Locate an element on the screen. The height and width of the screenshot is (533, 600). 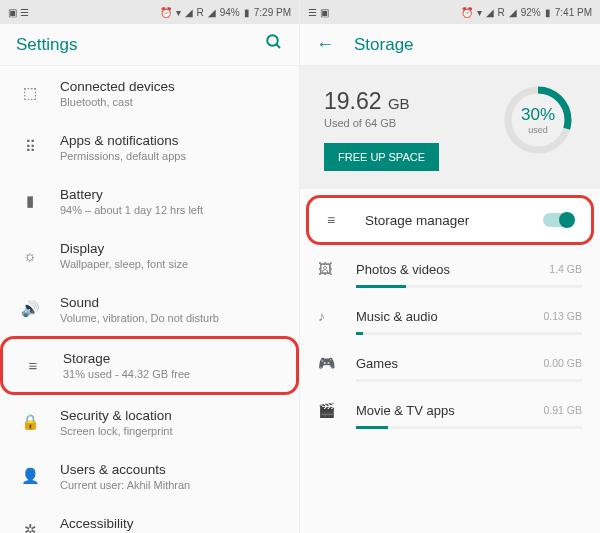
item-icon: 🔒 is located at coordinates (30, 422).